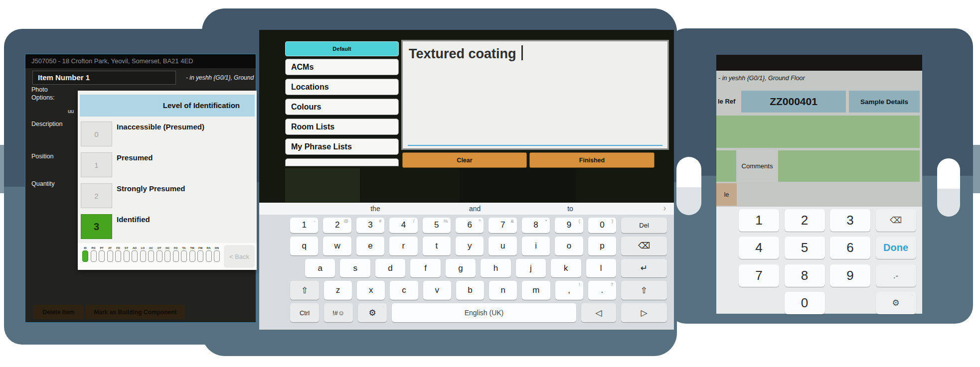 The image size is (980, 367). Describe the element at coordinates (569, 225) in the screenshot. I see `key-9: 9(` at that location.